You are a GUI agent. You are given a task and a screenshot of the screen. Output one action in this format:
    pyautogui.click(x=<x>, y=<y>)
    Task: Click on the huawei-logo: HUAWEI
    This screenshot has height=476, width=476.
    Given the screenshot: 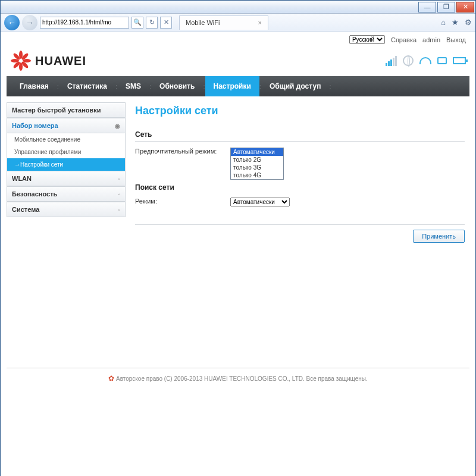 What is the action you would take?
    pyautogui.click(x=48, y=61)
    